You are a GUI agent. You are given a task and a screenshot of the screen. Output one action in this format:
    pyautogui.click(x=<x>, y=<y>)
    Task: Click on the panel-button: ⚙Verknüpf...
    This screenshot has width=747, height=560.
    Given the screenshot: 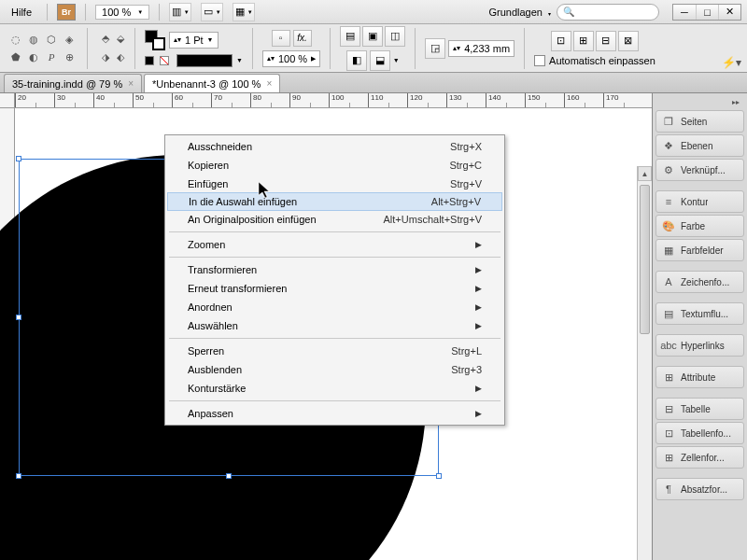 What is the action you would take?
    pyautogui.click(x=700, y=170)
    